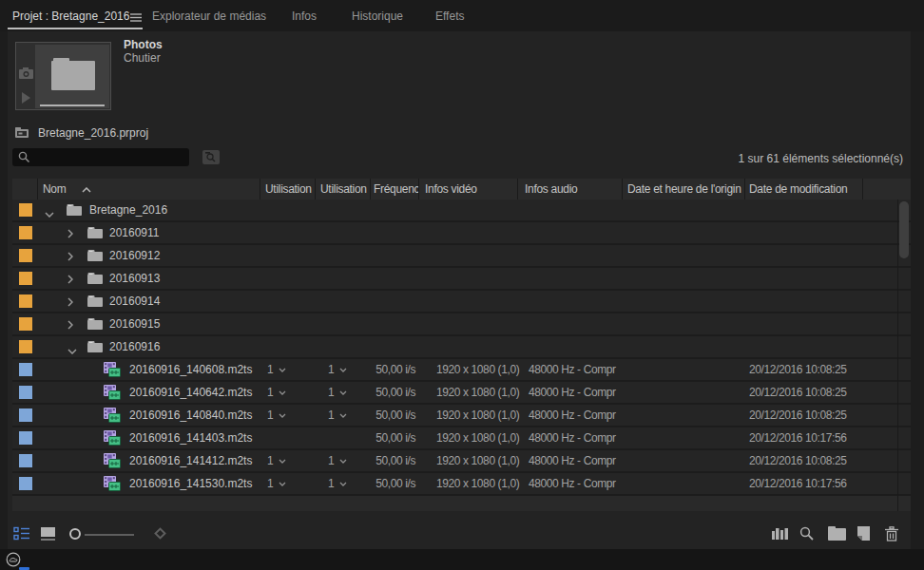  I want to click on item-name: 20160914, so click(135, 301).